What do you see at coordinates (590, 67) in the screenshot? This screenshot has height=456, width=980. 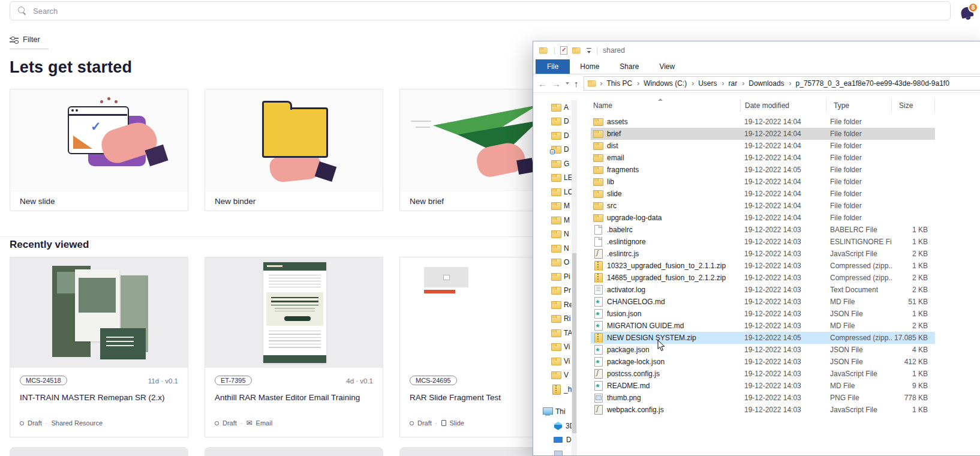 I see `tab-home: Home` at bounding box center [590, 67].